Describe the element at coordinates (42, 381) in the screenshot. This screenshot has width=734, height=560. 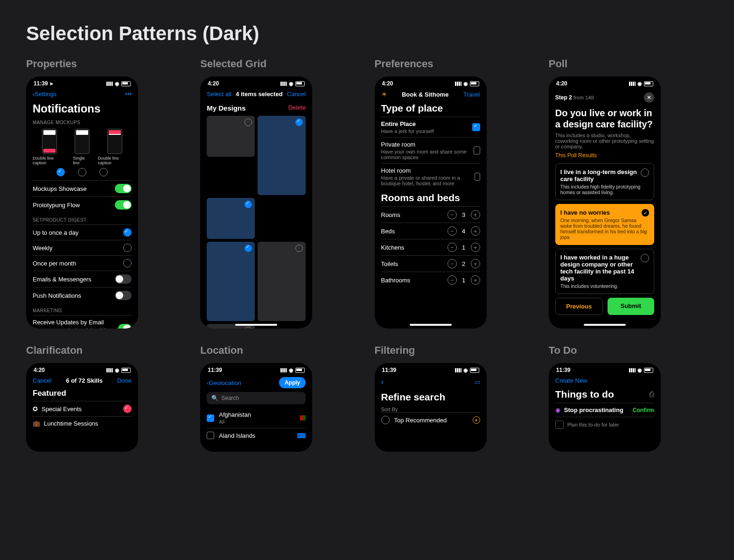
I see `clar-cancel: Cancel` at that location.